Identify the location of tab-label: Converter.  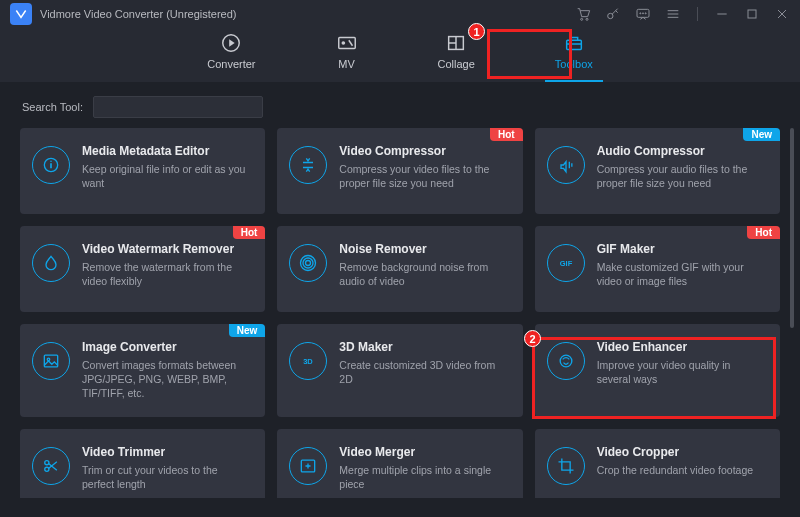
(231, 64).